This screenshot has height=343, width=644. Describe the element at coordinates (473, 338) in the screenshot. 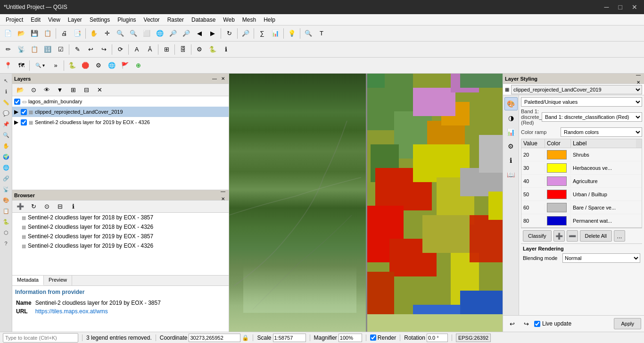

I see `epsg-button: EPSG:26392` at that location.